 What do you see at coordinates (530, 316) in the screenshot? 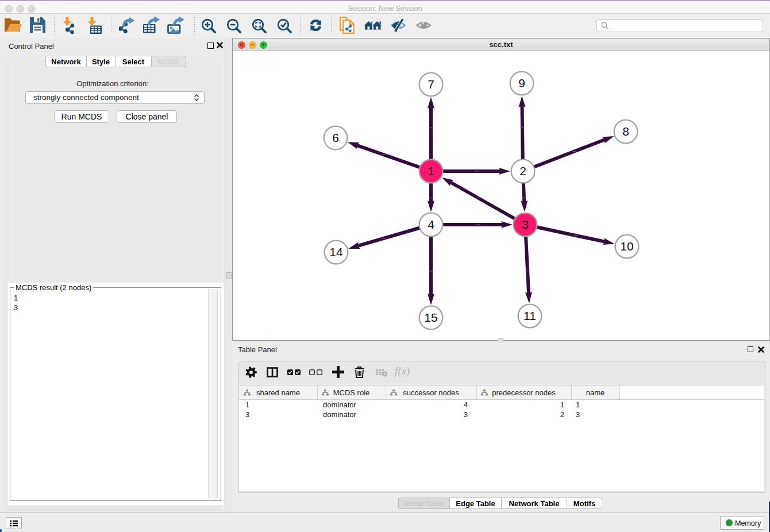
I see `svg-text: 11` at bounding box center [530, 316].